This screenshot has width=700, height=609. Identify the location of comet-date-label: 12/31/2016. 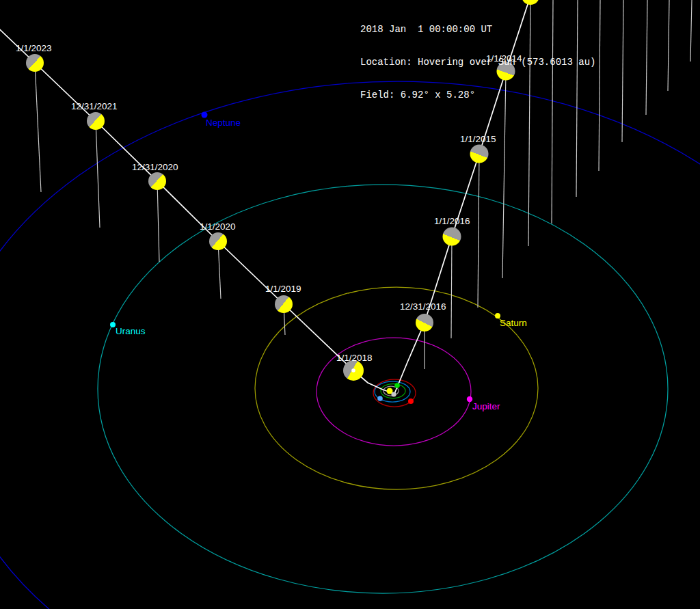
(423, 306).